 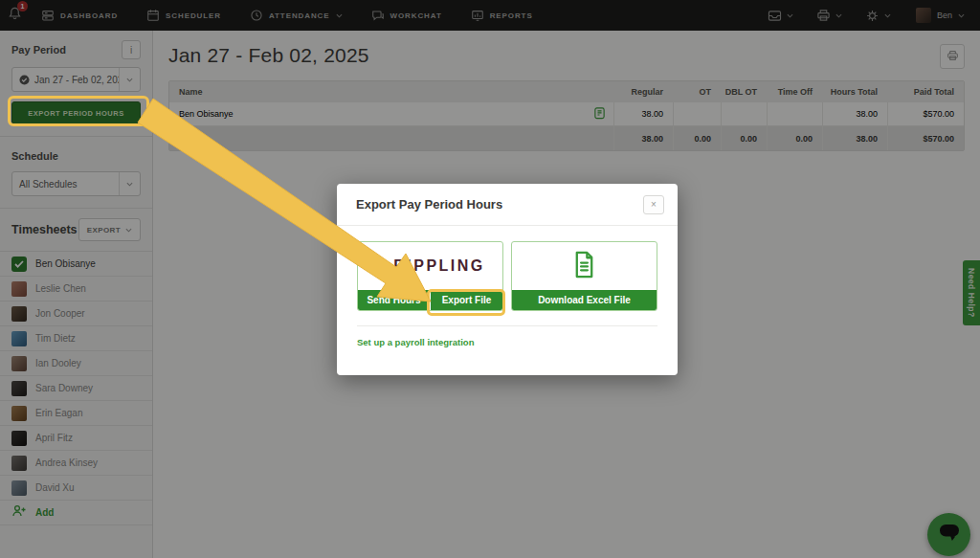 What do you see at coordinates (382, 266) in the screenshot?
I see `rippling-mark-icon` at bounding box center [382, 266].